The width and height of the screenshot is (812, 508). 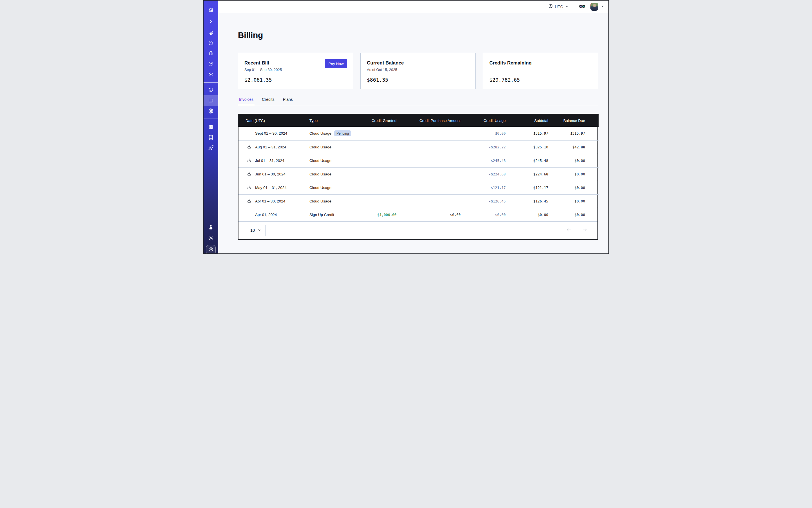 What do you see at coordinates (343, 133) in the screenshot?
I see `status-badge: Pending` at bounding box center [343, 133].